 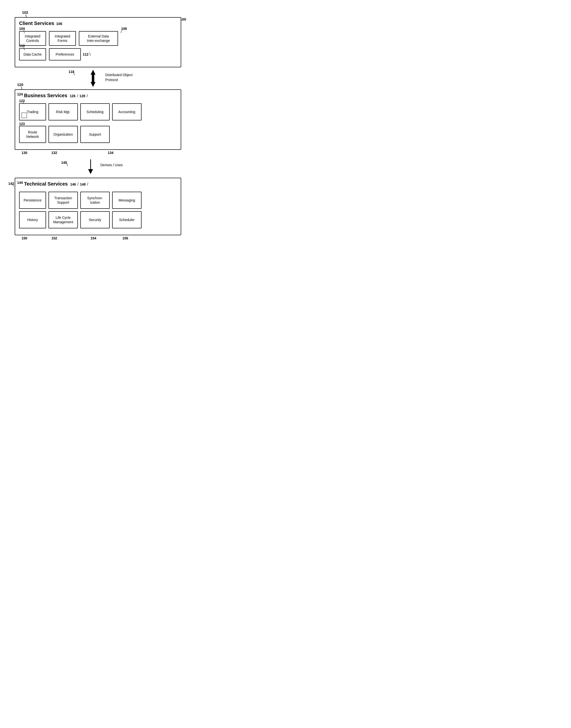 I want to click on client-services-box: Client Services 106 104 \ IntegratedCont…, so click(x=98, y=42).